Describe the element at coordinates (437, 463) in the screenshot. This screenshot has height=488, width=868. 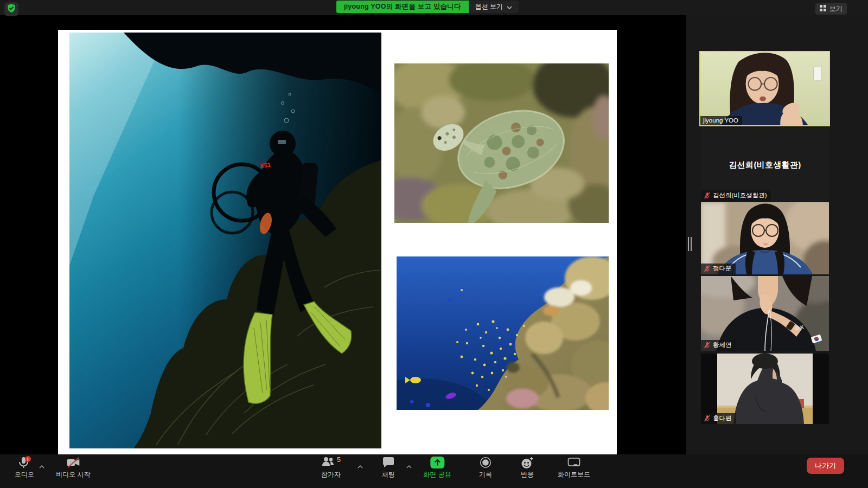
I see `share-screen-icon` at that location.